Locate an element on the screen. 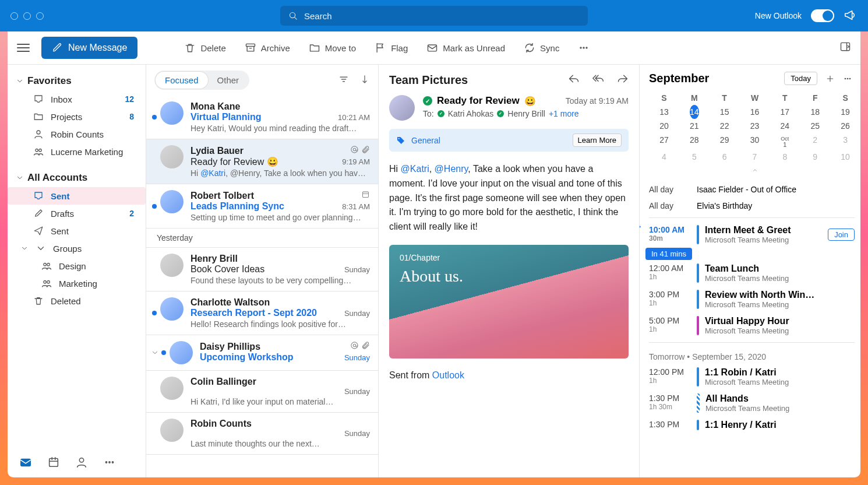 The image size is (868, 485). feedback-icon is located at coordinates (850, 16).